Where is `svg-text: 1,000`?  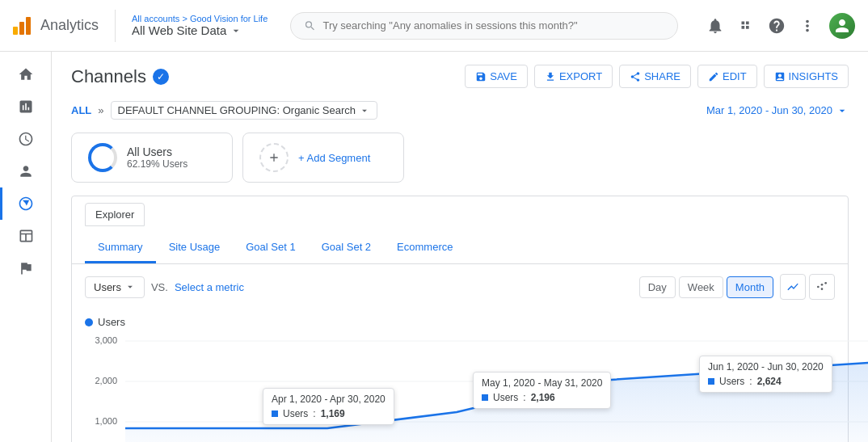
svg-text: 1,000 is located at coordinates (106, 421).